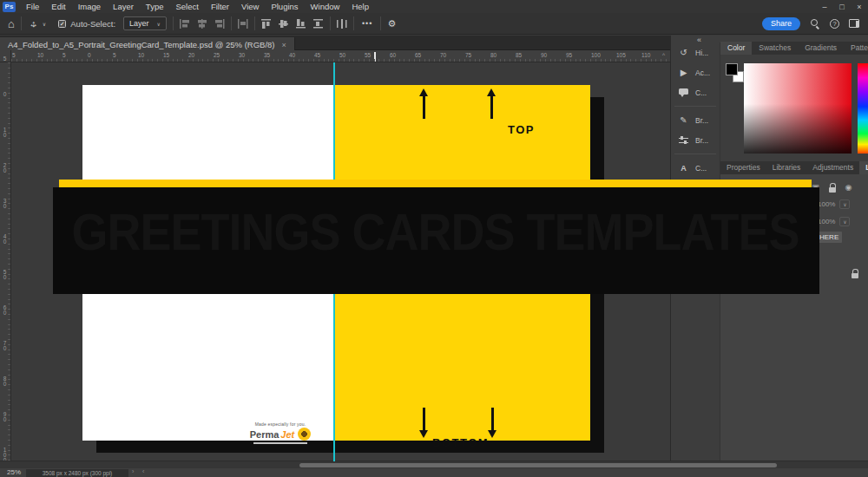  Describe the element at coordinates (202, 24) in the screenshot. I see `align-horizontal-centers-icon` at that location.